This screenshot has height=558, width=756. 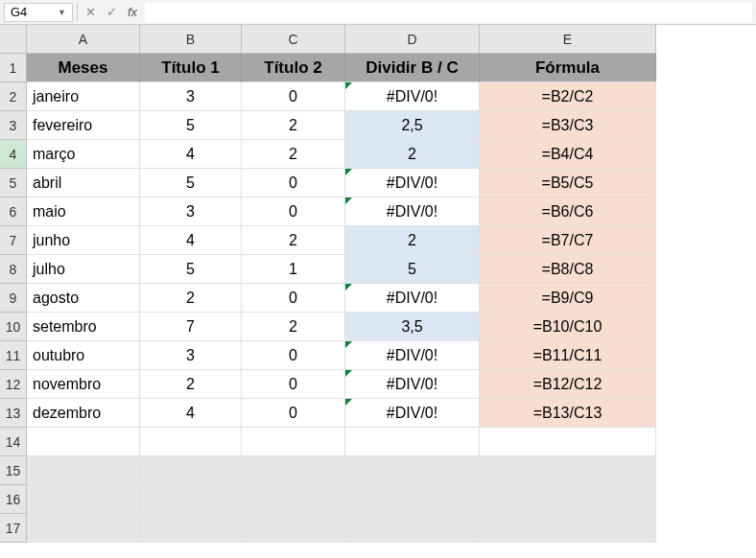 I want to click on row-header-4: 4, so click(x=13, y=154).